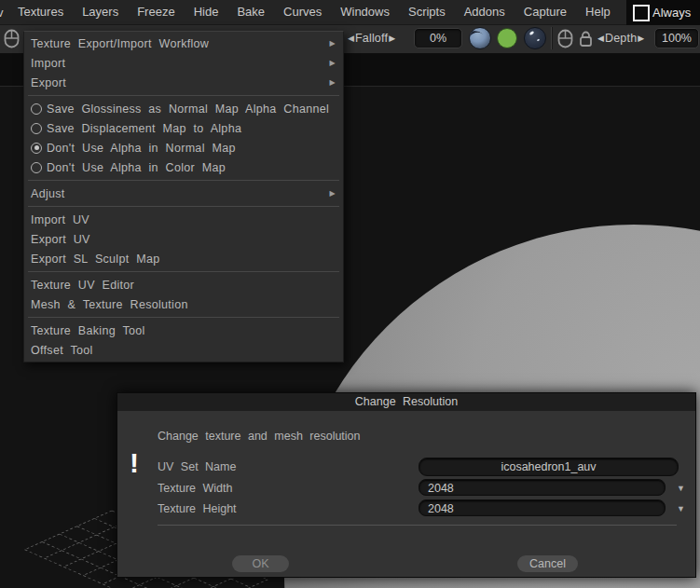 This screenshot has width=700, height=588. Describe the element at coordinates (621, 38) in the screenshot. I see `depth-stepper: ◀ Depth ▶` at that location.